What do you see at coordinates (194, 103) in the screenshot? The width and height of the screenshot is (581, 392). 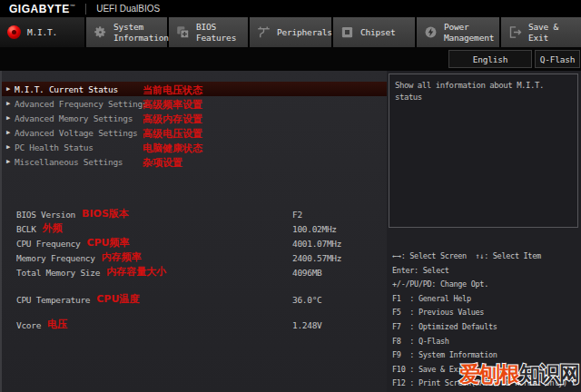 I see `menu-item-advanced-frequency-settings: ▶ Advanced Frequency Settings 高级频率设置` at bounding box center [194, 103].